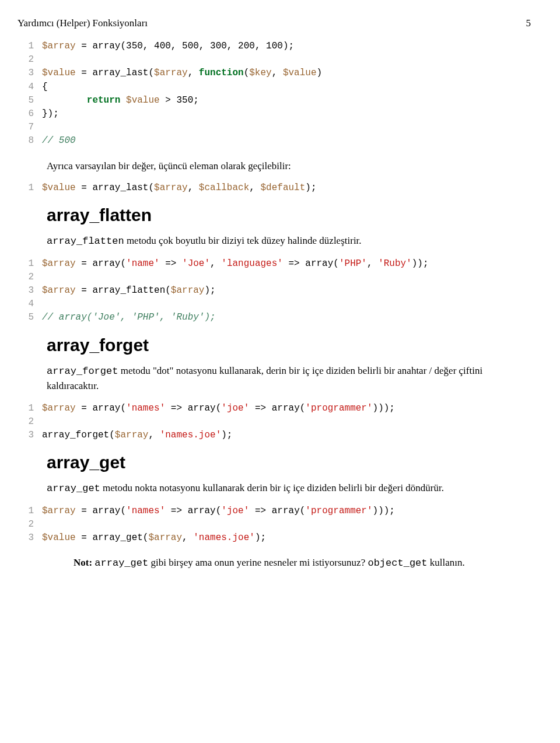 The width and height of the screenshot is (560, 743). Describe the element at coordinates (30, 141) in the screenshot. I see `line-number: 8` at that location.